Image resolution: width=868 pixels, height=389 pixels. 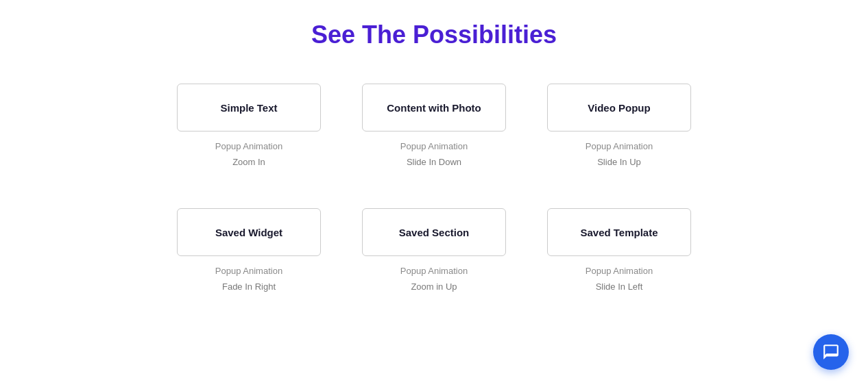 I want to click on card-simple-text: Simple Text, so click(x=249, y=108).